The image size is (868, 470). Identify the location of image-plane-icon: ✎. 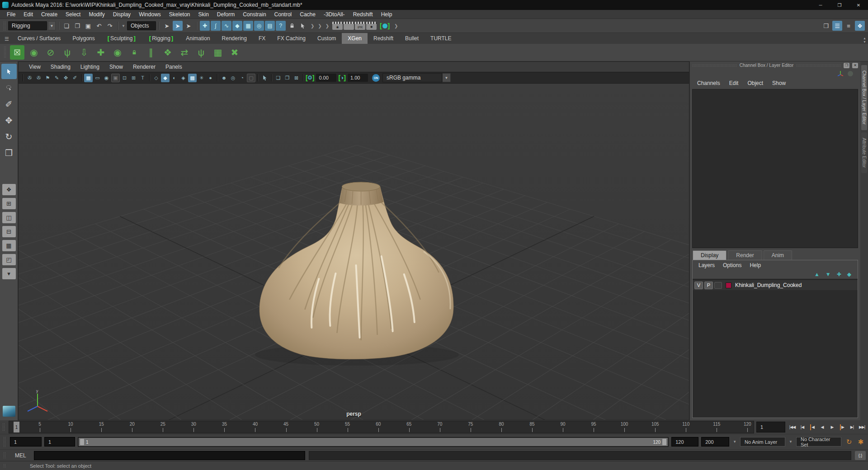
(57, 78).